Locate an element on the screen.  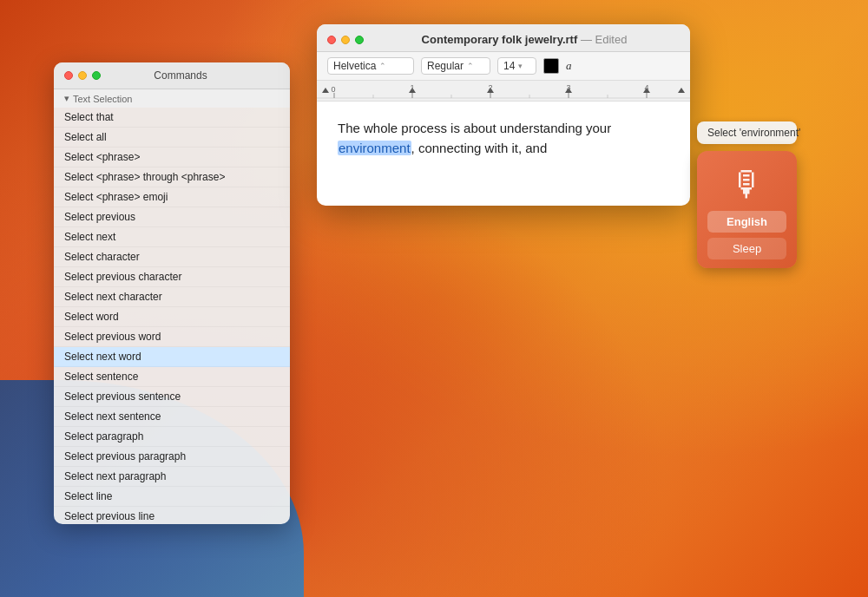
list-item: Select next paragraph is located at coordinates (172, 477).